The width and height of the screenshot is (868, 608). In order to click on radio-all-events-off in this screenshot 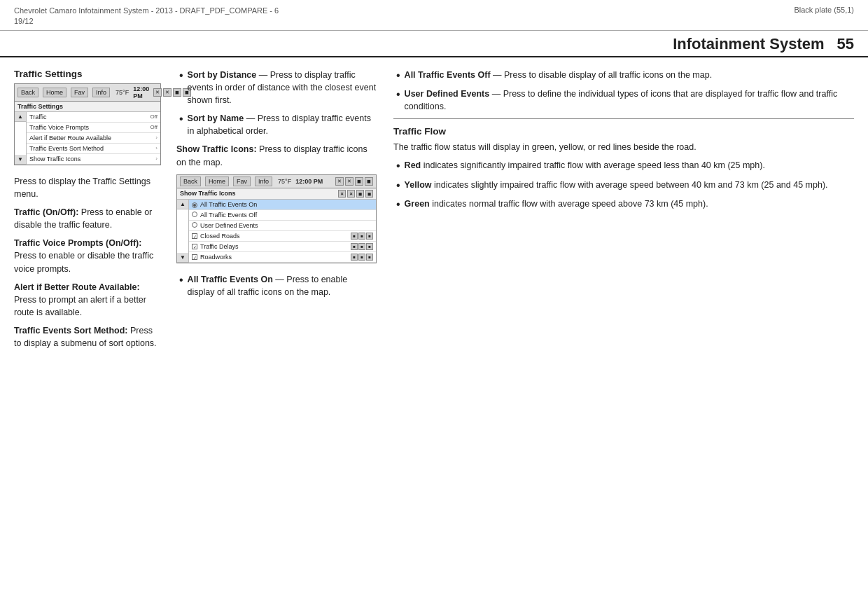, I will do `click(195, 214)`.